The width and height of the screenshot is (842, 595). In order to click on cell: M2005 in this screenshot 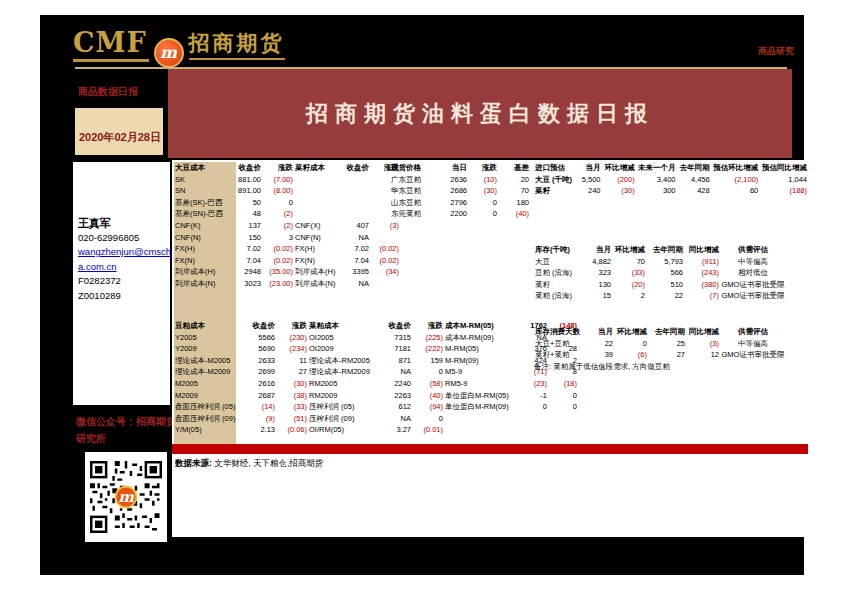, I will do `click(208, 384)`.